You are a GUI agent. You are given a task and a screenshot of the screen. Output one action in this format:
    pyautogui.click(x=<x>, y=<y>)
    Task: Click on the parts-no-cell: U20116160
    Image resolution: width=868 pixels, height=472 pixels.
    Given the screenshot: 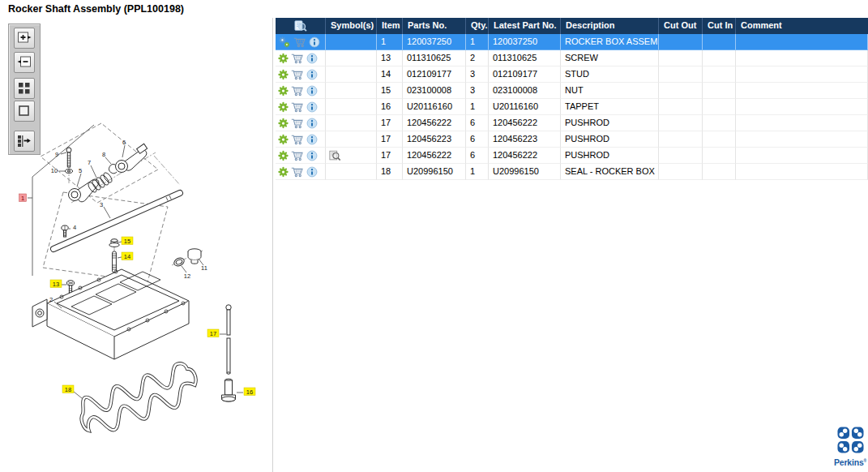 What is the action you would take?
    pyautogui.click(x=434, y=107)
    